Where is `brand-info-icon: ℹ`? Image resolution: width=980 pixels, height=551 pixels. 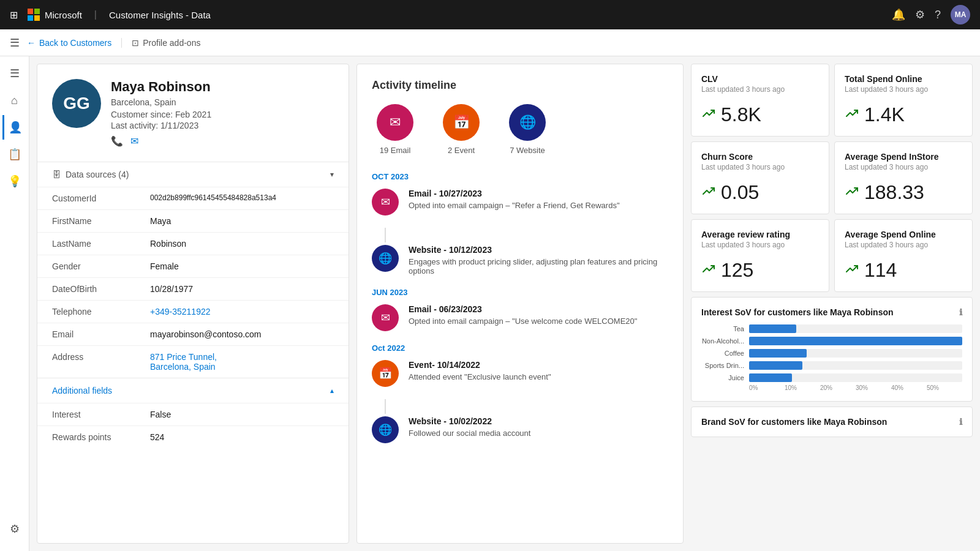
brand-info-icon: ℹ is located at coordinates (960, 422).